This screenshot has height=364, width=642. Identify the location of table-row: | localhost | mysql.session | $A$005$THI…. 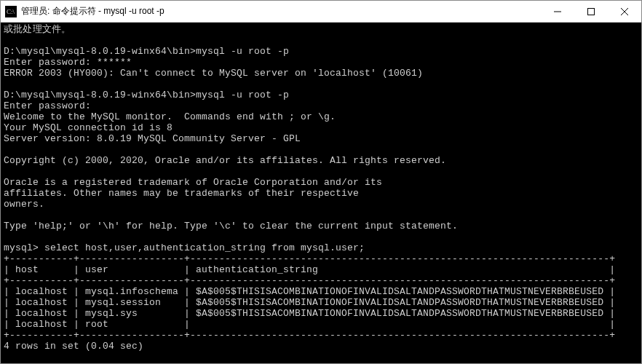
(309, 303).